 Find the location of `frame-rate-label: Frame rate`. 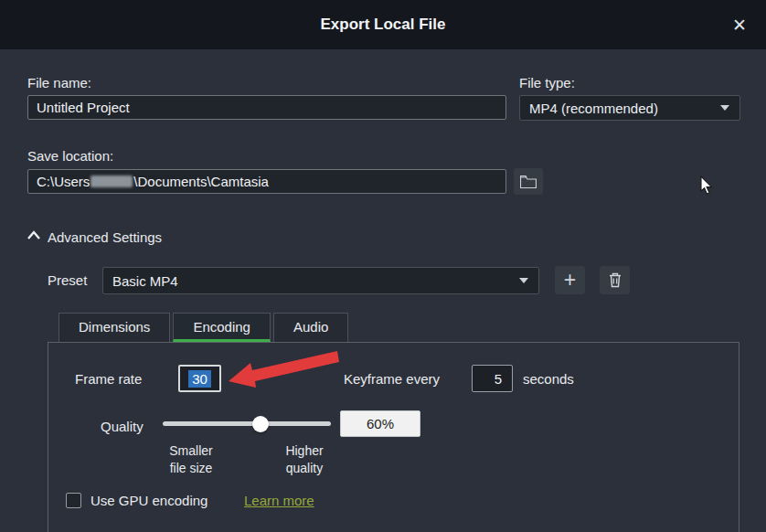

frame-rate-label: Frame rate is located at coordinates (108, 378).